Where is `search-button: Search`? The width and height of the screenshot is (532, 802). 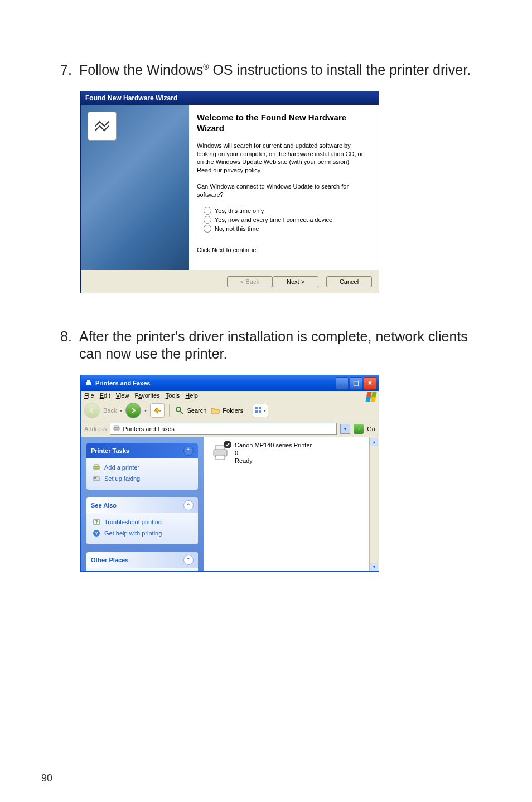
search-button: Search is located at coordinates (190, 410).